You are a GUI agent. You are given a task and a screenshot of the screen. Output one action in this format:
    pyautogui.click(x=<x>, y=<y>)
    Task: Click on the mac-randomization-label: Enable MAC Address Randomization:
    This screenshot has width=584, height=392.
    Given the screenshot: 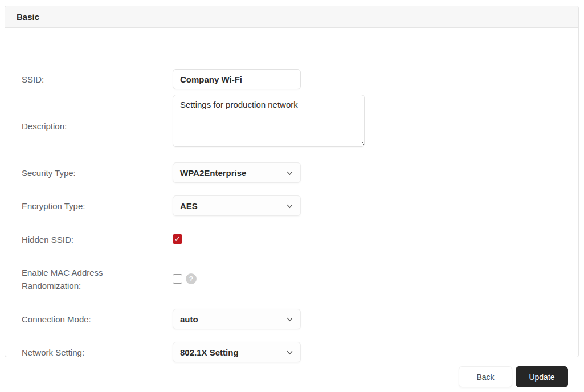 What is the action you would take?
    pyautogui.click(x=90, y=279)
    